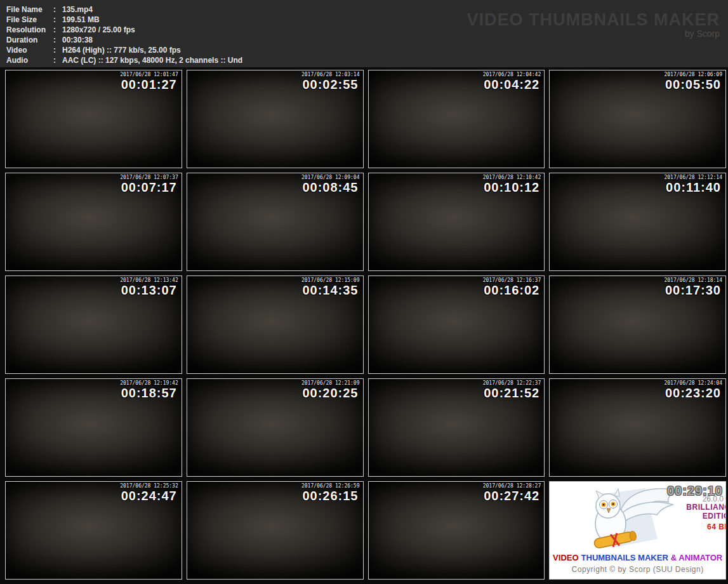 The image size is (728, 584). What do you see at coordinates (693, 383) in the screenshot?
I see `camera-datetime-overlay: 2017/06/28 12:24:04` at bounding box center [693, 383].